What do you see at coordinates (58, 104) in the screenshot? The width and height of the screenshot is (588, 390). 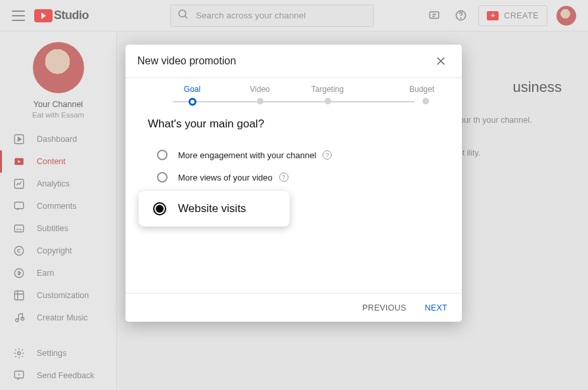 I see `channel-name: Your Channel` at bounding box center [58, 104].